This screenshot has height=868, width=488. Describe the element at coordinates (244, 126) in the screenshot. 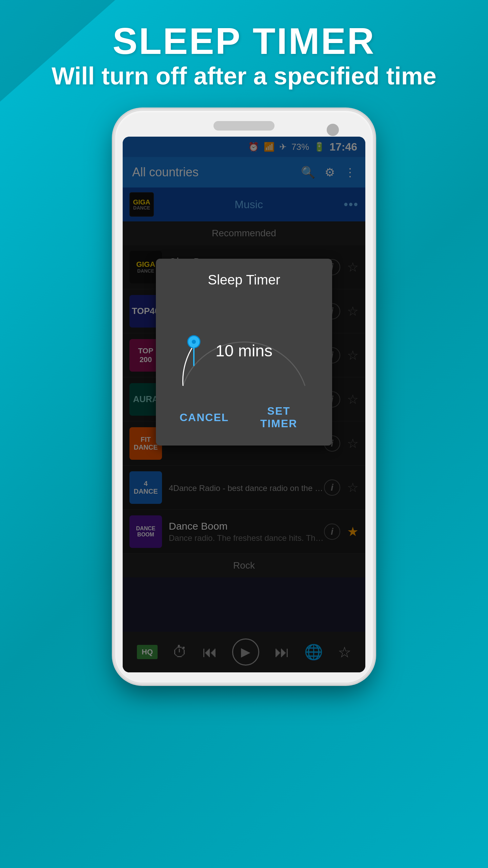

I see `phone-speaker` at that location.